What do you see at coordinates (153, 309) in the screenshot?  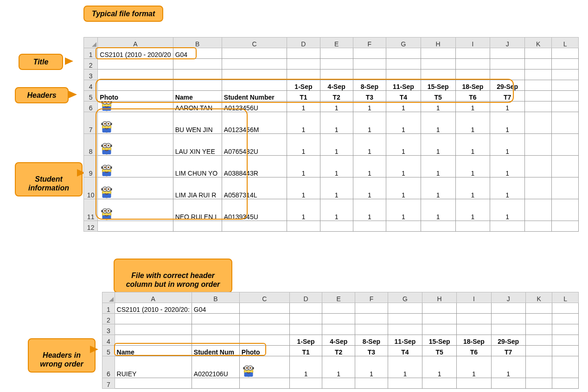 I see `cell: CS2101 (2010 - 2020/20:` at bounding box center [153, 309].